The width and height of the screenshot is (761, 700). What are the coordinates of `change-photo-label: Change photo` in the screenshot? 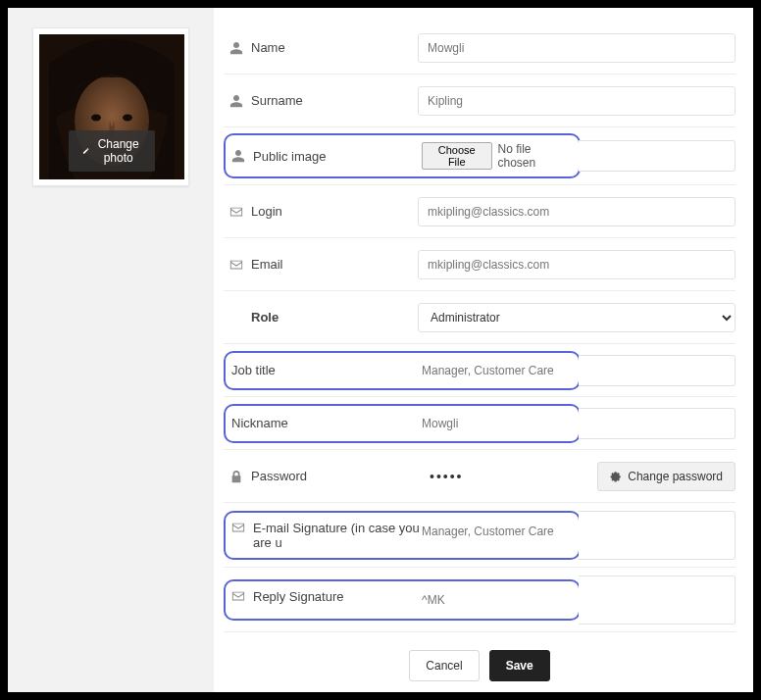 It's located at (118, 151).